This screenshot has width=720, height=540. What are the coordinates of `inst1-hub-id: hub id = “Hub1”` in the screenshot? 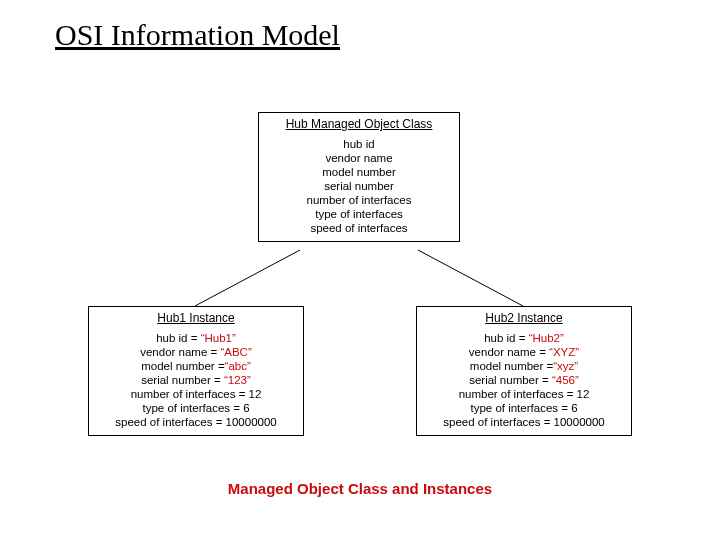 It's located at (196, 338).